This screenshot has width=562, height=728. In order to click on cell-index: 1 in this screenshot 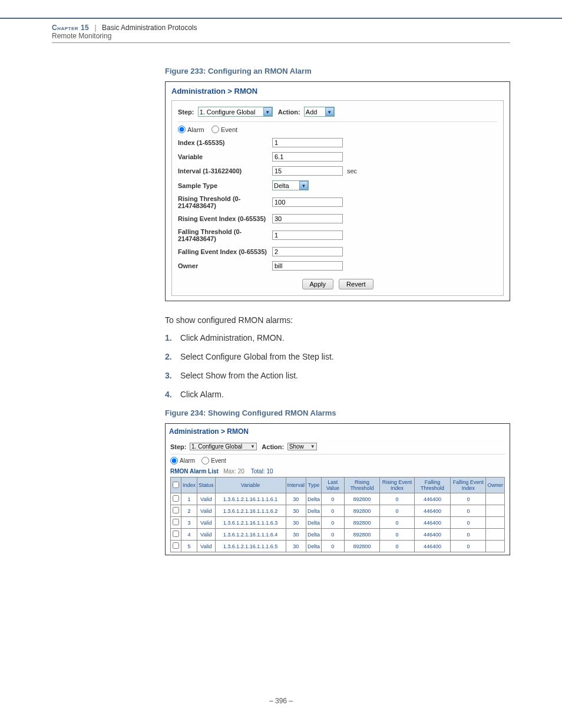, I will do `click(190, 499)`.